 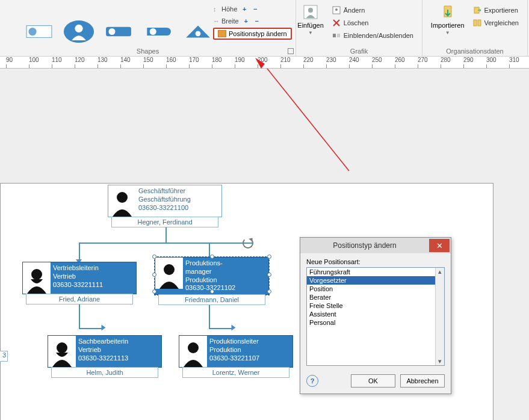 I want to click on dialog-titlebar: Positionstyp ändern ✕, so click(x=376, y=246).